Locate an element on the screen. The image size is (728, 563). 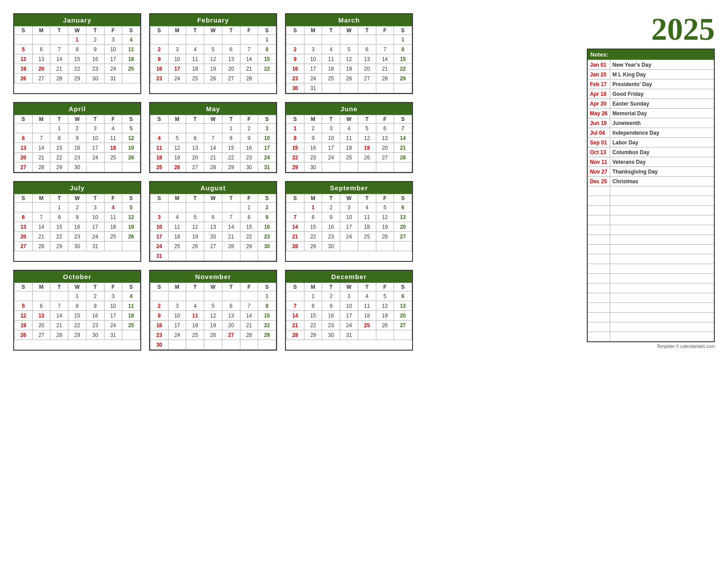
month-calendar-september: SeptemberSMTWTFS123456789101112131415161… is located at coordinates (349, 222).